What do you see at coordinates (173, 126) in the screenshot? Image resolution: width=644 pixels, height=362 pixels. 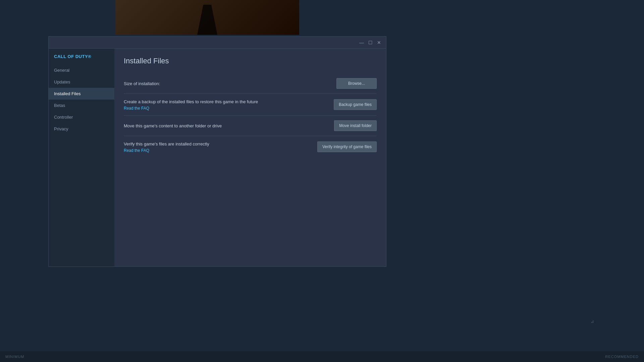 I see `move-install-label: Move this game's content to another fold…` at bounding box center [173, 126].